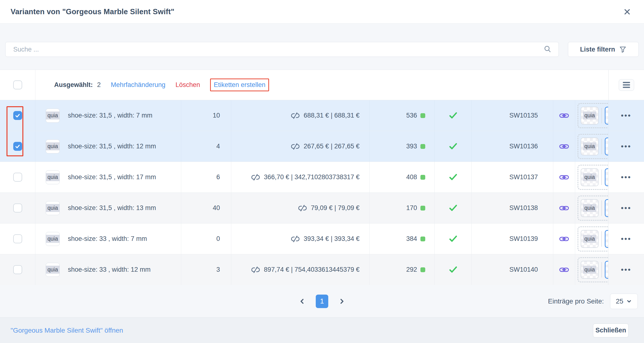 The width and height of the screenshot is (644, 343). What do you see at coordinates (551, 50) in the screenshot?
I see `search-icon` at bounding box center [551, 50].